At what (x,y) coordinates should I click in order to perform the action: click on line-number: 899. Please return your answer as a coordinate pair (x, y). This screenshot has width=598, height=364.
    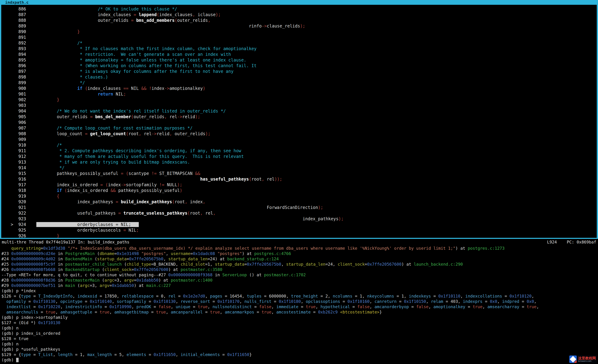
    Looking at the image, I should click on (20, 83).